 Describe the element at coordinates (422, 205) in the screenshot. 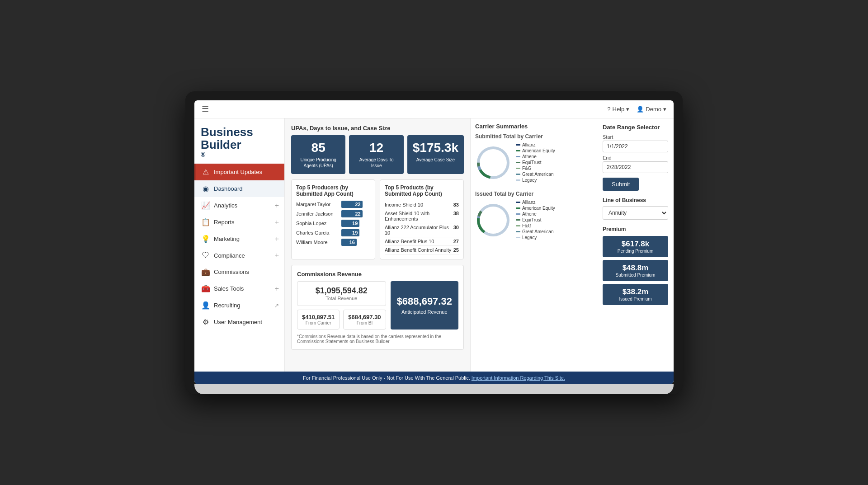

I see `product-row: Income Shield 10 83` at that location.